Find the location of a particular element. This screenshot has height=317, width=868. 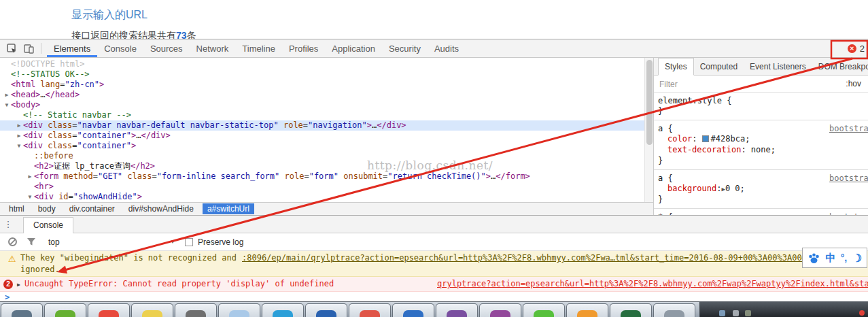

sidebar-tab: Event Listeners is located at coordinates (778, 67).